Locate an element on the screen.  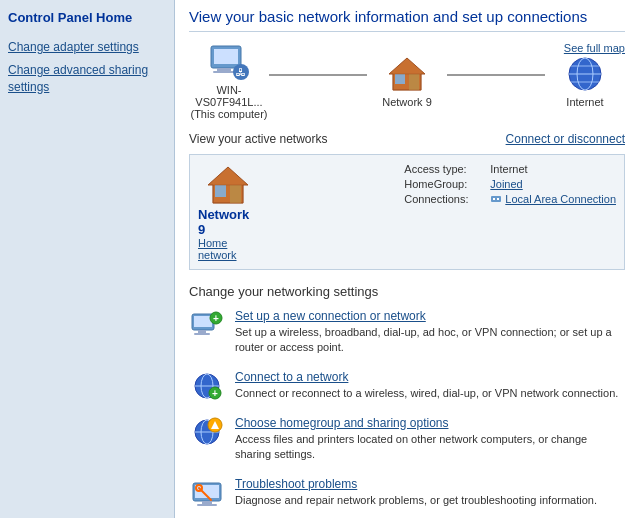
network-card-icon: Network 9 Home network is located at coordinates (228, 212).